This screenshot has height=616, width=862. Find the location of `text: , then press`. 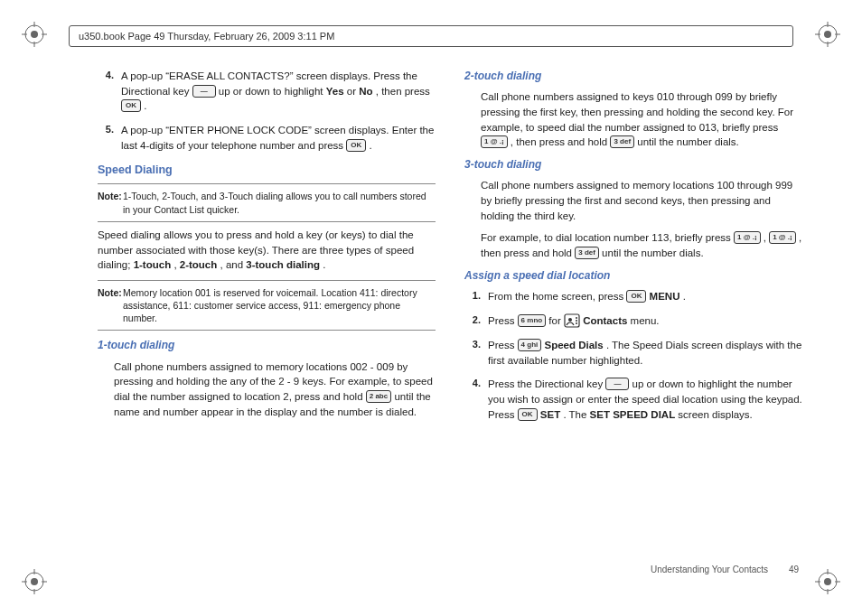

text: , then press is located at coordinates (403, 91).